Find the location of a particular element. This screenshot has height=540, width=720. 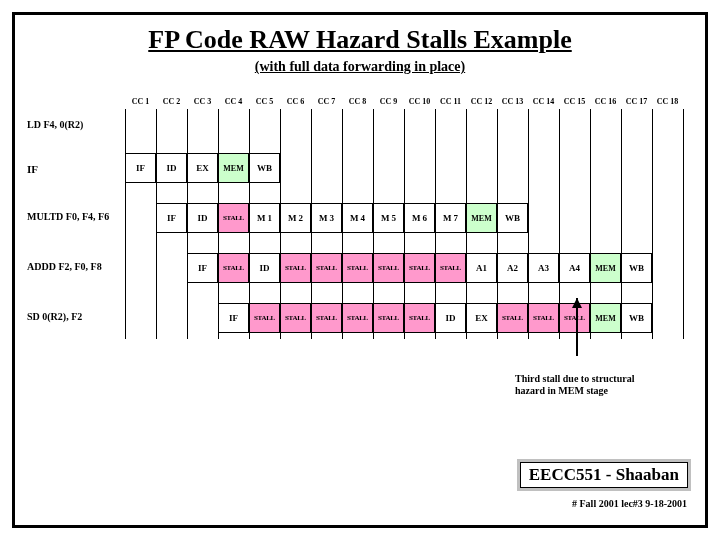

pipeline-row-1: IFIDSTALLM 1M 2M 3M 4M 5M 6M 7MEMWB is located at coordinates (342, 218).